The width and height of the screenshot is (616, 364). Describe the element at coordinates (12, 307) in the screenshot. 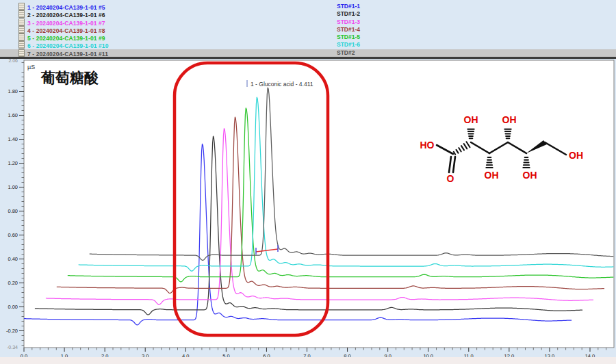

I see `svg-text: 0.00` at that location.